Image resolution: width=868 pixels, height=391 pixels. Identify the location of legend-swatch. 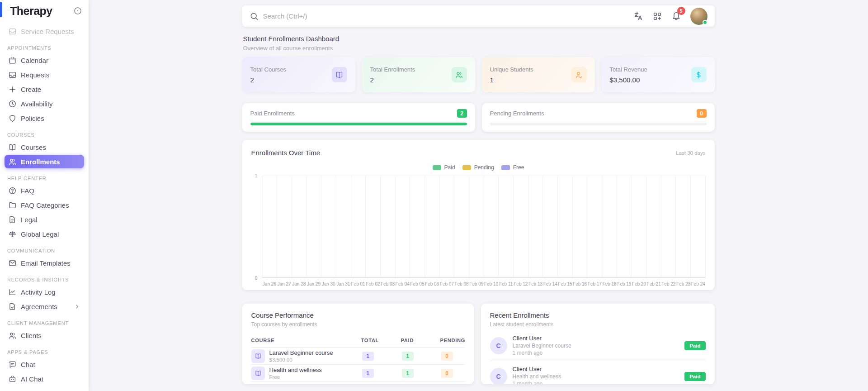
(437, 167).